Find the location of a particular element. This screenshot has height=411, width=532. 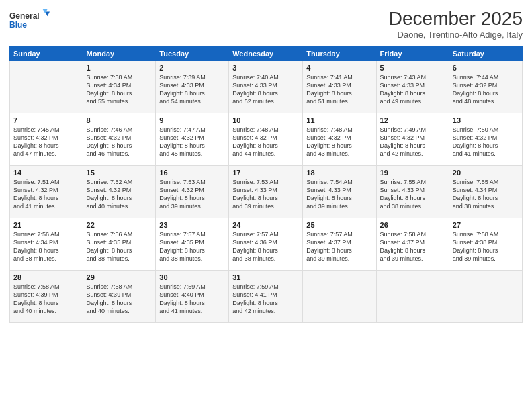

day-info: Sunrise: 7:50 AM Sunset: 4:32 PM Dayligh… is located at coordinates (486, 142).